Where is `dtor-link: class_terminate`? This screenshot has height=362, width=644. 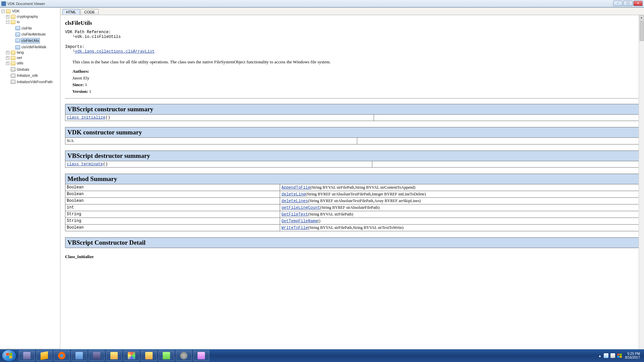
dtor-link: class_terminate is located at coordinates (85, 164).